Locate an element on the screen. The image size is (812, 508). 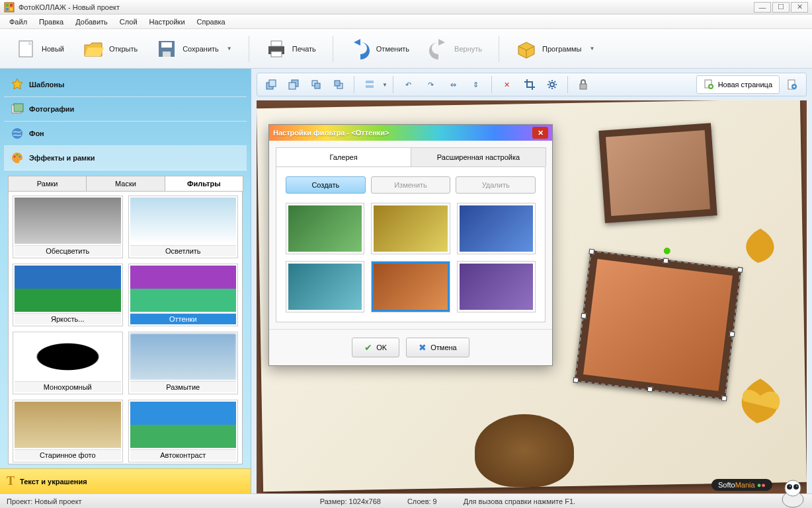
toolbar-undo: Отменить is located at coordinates (380, 49).